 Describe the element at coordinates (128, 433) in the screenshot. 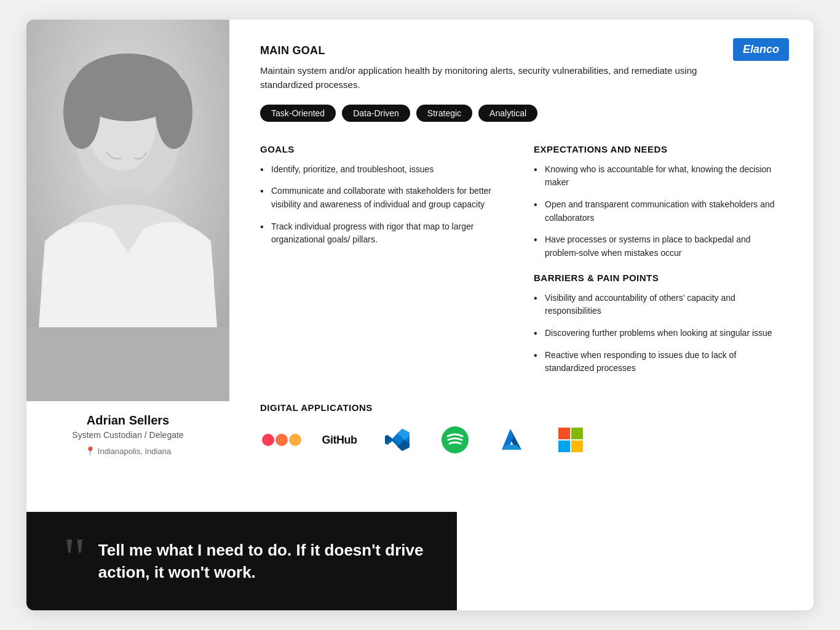

I see `profile-info: Adrian Sellers System Custodian / Delega…` at that location.